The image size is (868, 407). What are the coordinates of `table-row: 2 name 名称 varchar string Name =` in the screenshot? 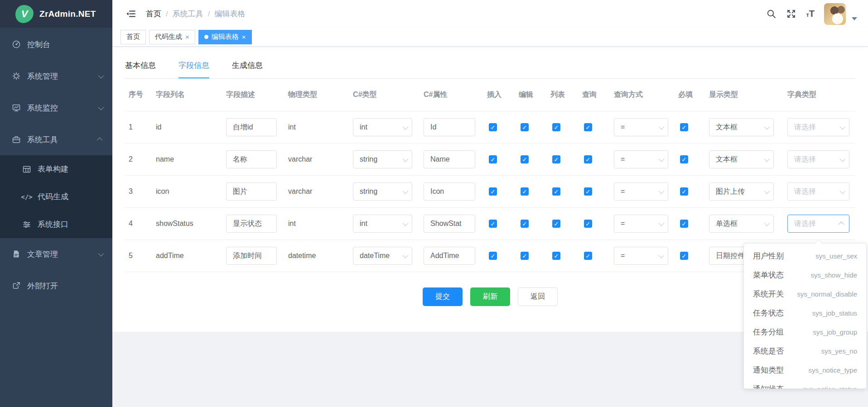 It's located at (490, 159).